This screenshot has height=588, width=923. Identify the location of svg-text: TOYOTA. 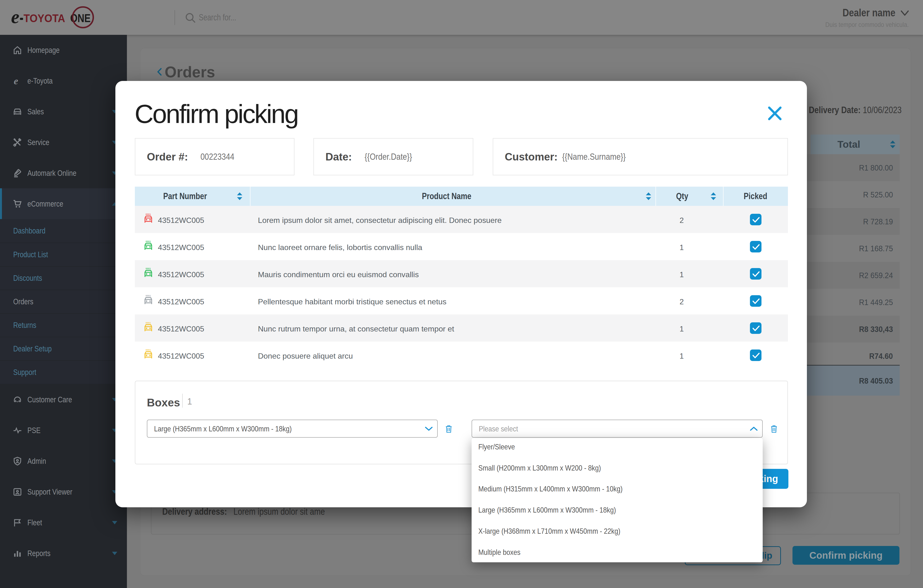
(44, 18).